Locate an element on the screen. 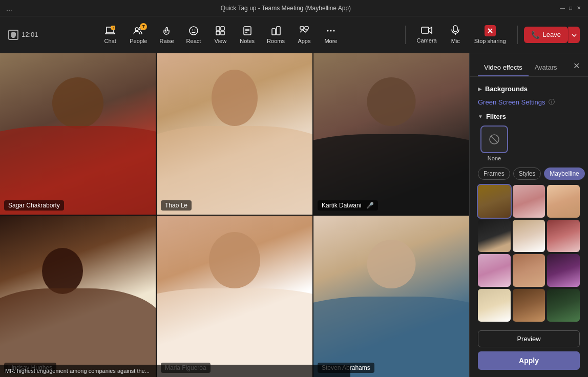 The height and width of the screenshot is (377, 588). stop-sharing-button: Stop sharing is located at coordinates (490, 35).